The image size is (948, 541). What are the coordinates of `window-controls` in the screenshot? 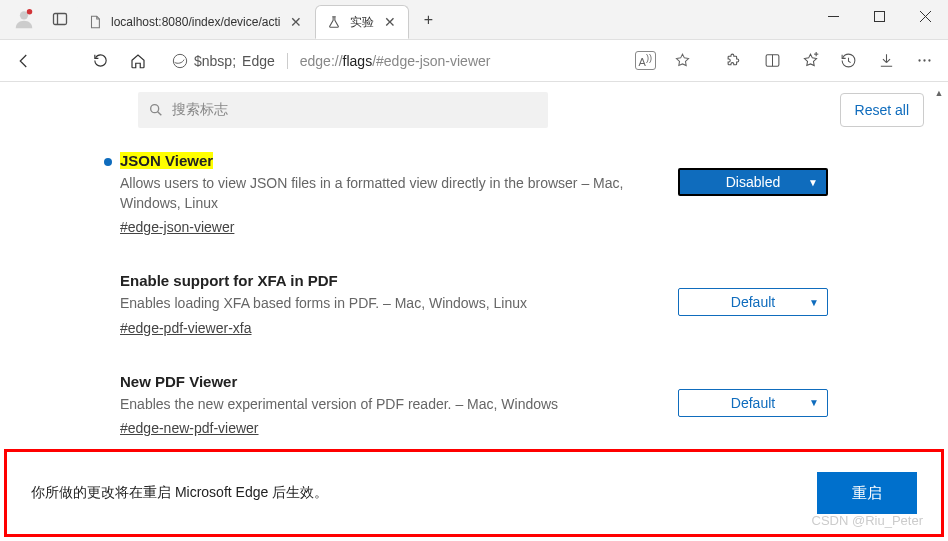 It's located at (879, 20).